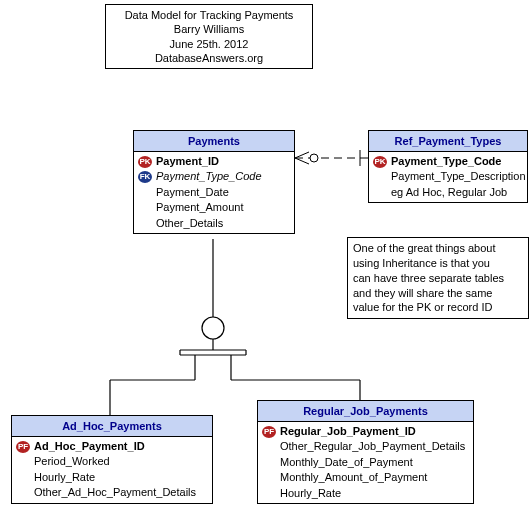 This screenshot has height=532, width=532. What do you see at coordinates (112, 426) in the screenshot?
I see `entity-title: Ad_Hoc_Payments` at bounding box center [112, 426].